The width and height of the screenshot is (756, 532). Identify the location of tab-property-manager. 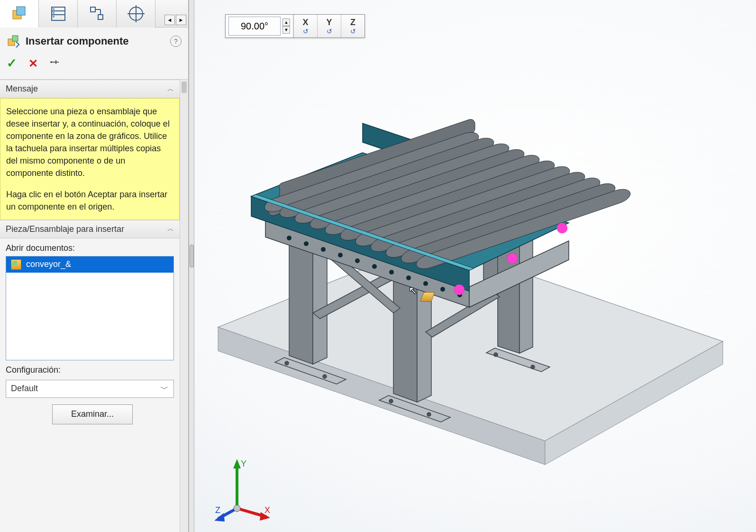
(58, 14).